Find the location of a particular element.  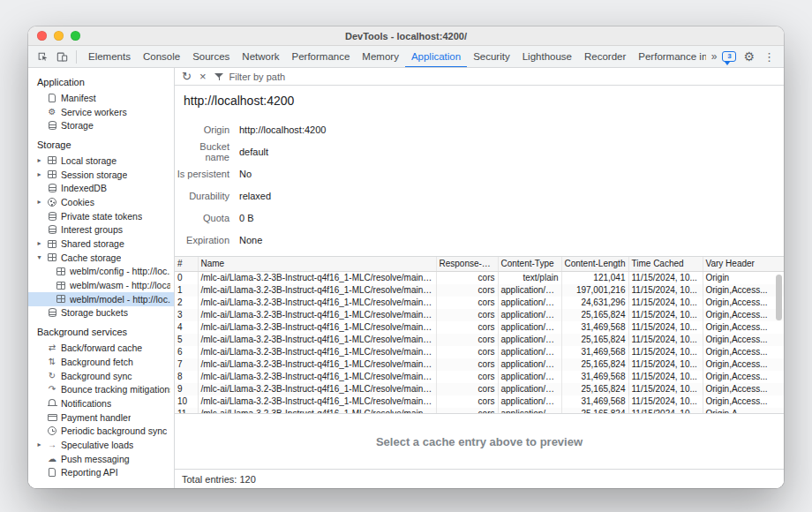

cache-entry-row: 5/mlc-ai/Llama-3.2-3B-Instruct-q4f16_1-M… is located at coordinates (479, 340).